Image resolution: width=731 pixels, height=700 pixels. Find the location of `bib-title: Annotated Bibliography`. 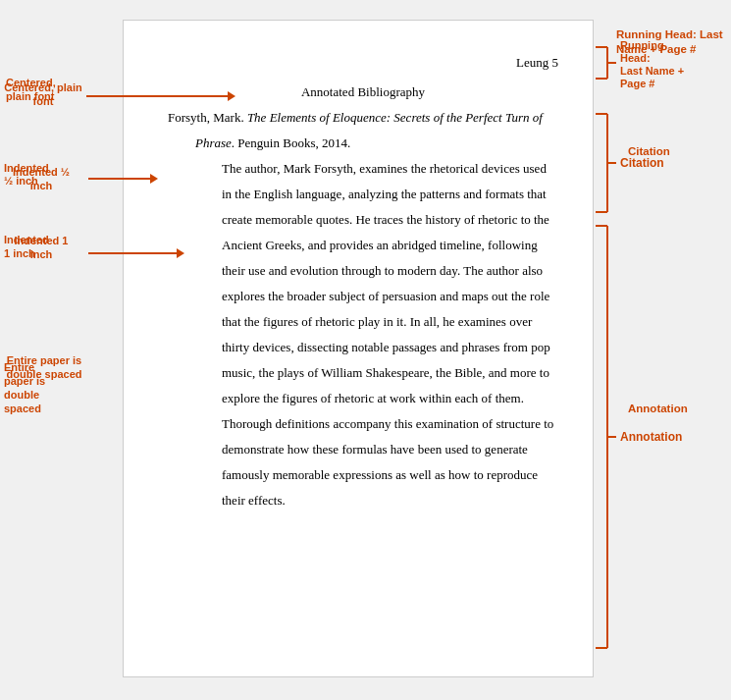

bib-title: Annotated Bibliography is located at coordinates (363, 92).